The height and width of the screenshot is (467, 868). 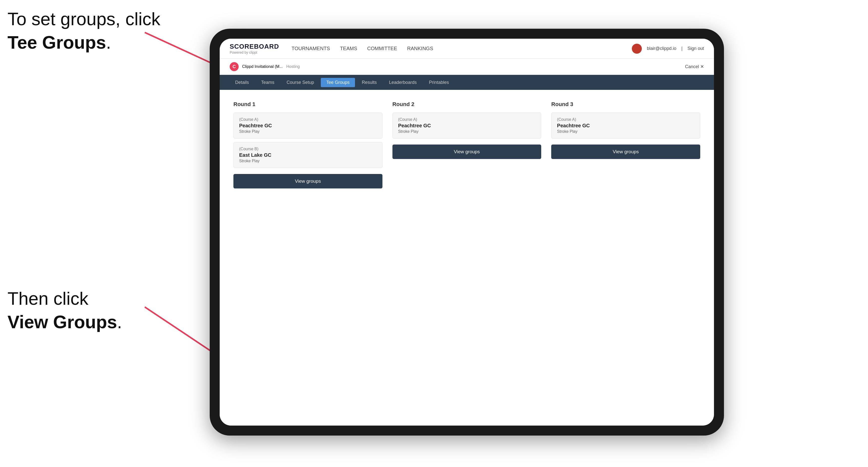 What do you see at coordinates (467, 67) in the screenshot?
I see `sub-header: C Clippd Invitational (M... Hosting Canc…` at bounding box center [467, 67].